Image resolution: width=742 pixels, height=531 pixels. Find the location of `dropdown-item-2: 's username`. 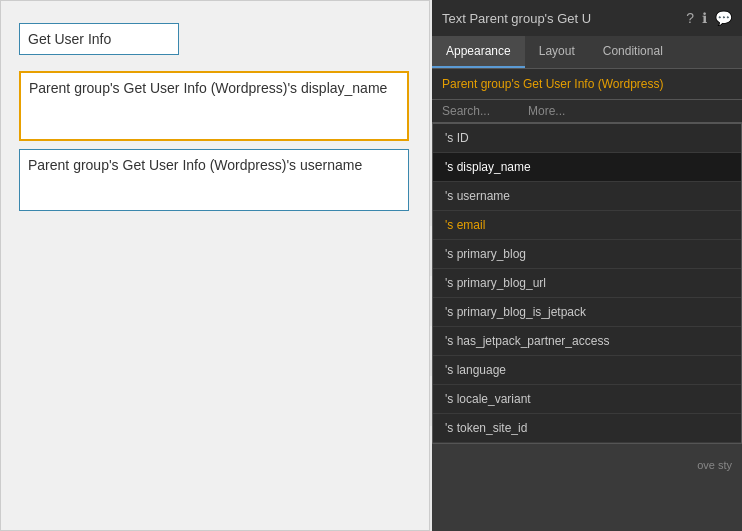

dropdown-item-2: 's username is located at coordinates (587, 196).